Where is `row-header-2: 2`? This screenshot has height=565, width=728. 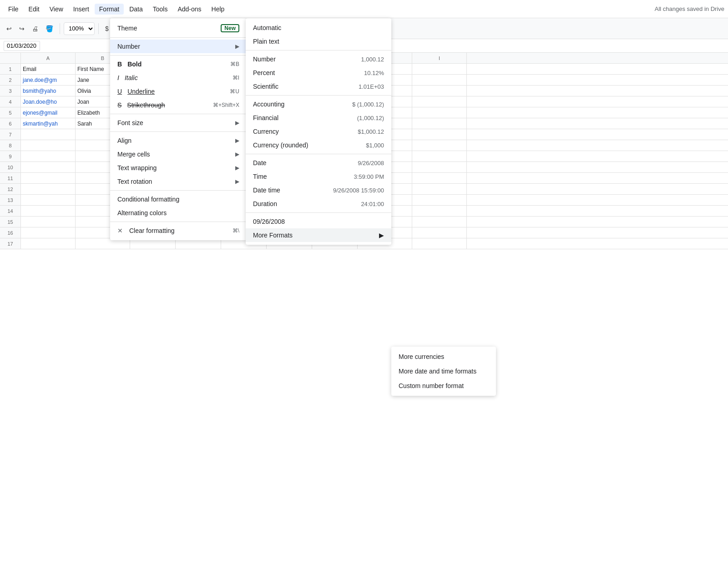 row-header-2: 2 is located at coordinates (10, 80).